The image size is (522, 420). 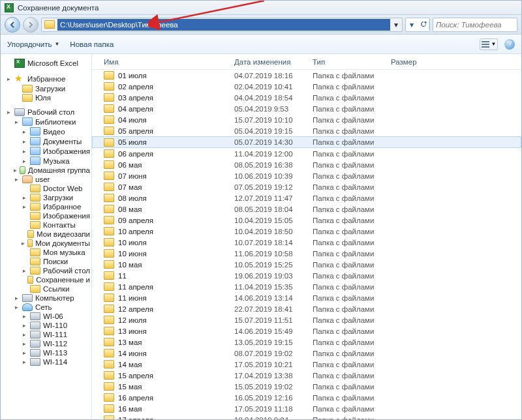 What do you see at coordinates (46, 151) in the screenshot?
I see `sidebar-item: ▸Изображения` at bounding box center [46, 151].